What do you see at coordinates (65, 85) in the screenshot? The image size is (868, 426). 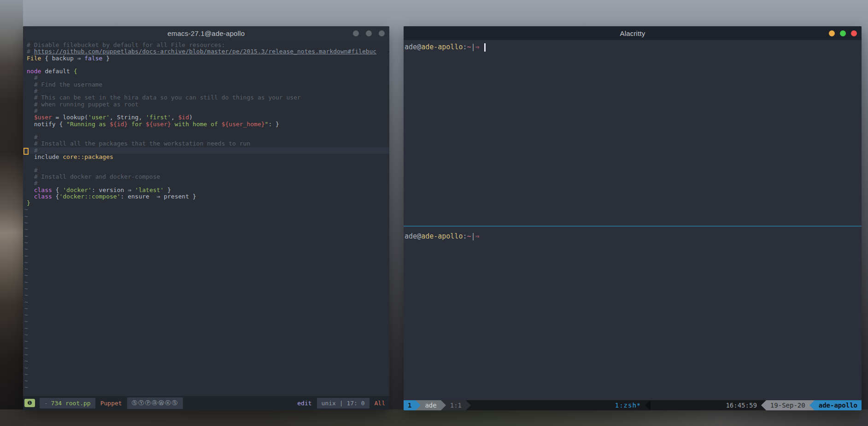 I see `code-token: # Find the username` at bounding box center [65, 85].